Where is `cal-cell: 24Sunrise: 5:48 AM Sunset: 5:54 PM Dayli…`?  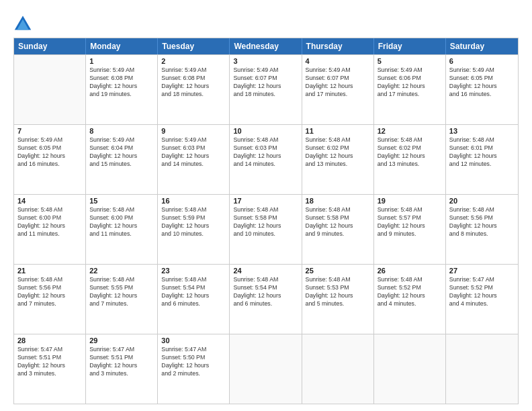
cal-cell: 24Sunrise: 5:48 AM Sunset: 5:54 PM Dayli… is located at coordinates (266, 300).